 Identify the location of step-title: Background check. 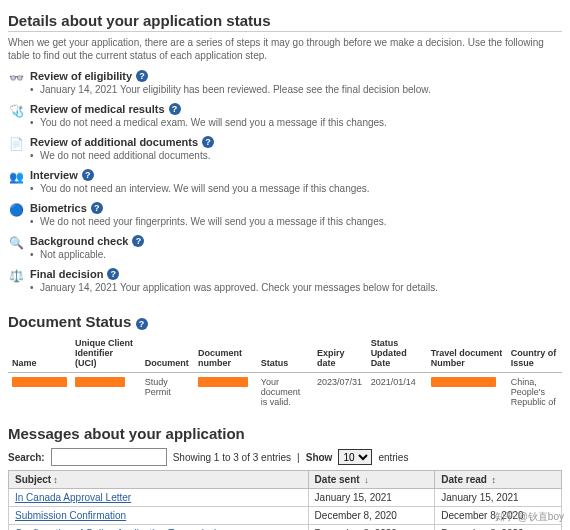
(79, 241).